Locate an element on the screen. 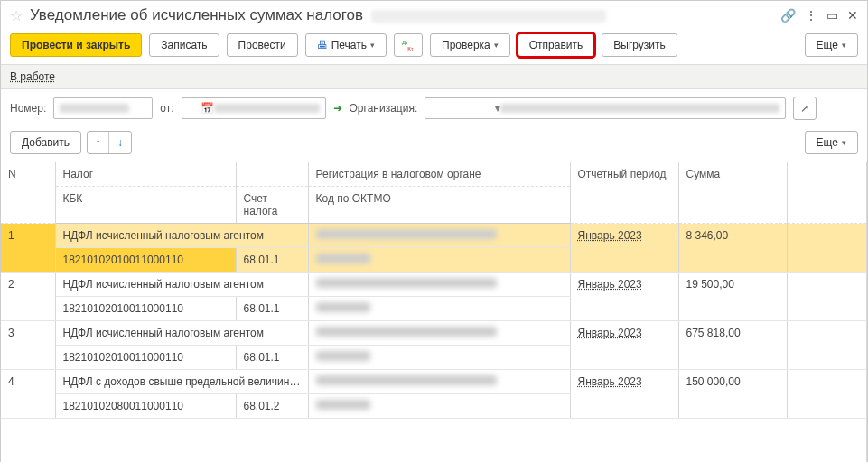 The width and height of the screenshot is (868, 462). status-link: В работе is located at coordinates (33, 77).